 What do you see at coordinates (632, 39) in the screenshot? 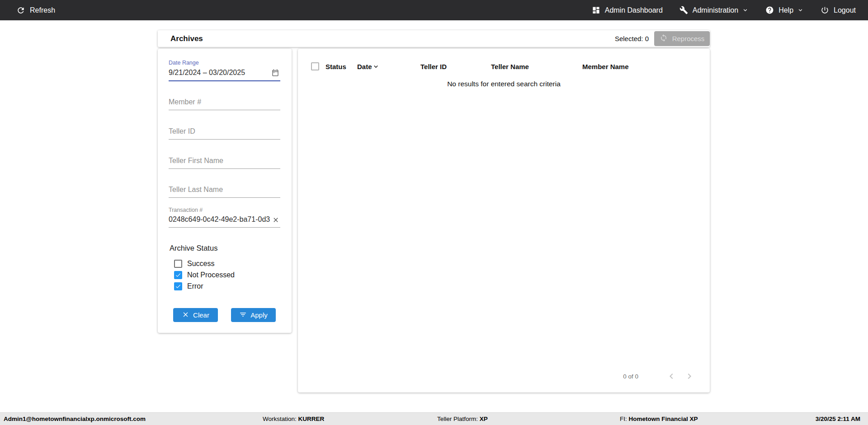
I see `selected-count: Selected: 0` at bounding box center [632, 39].